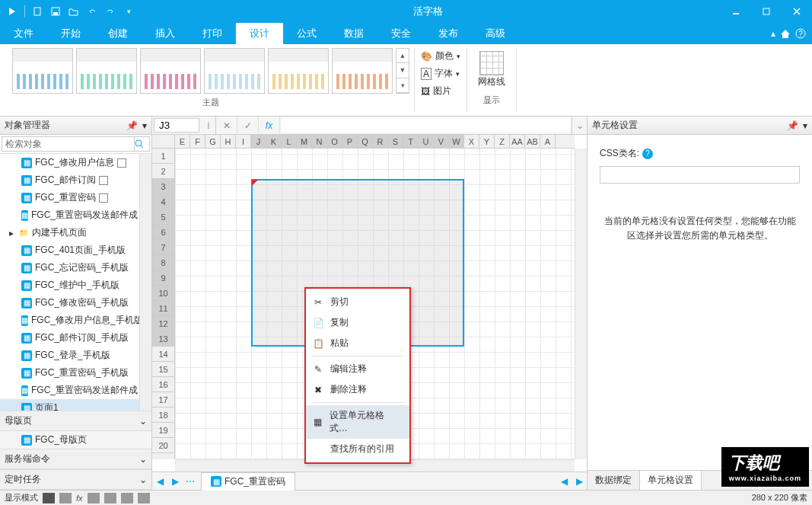 The image size is (812, 505). I want to click on menu-item-paste: 📋粘贴, so click(358, 343).